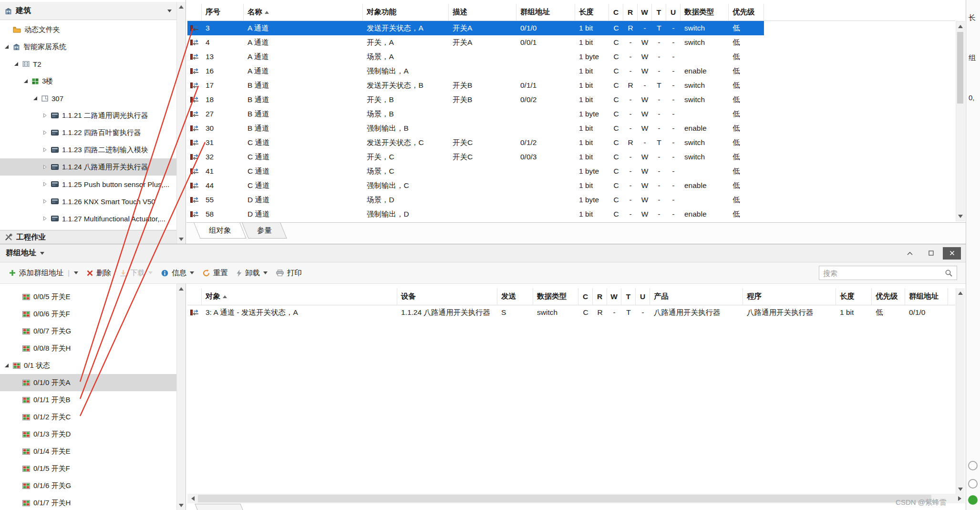 The height and width of the screenshot is (510, 980). Describe the element at coordinates (88, 383) in the screenshot. I see `group-address-item: 0/1/0 开关A` at that location.